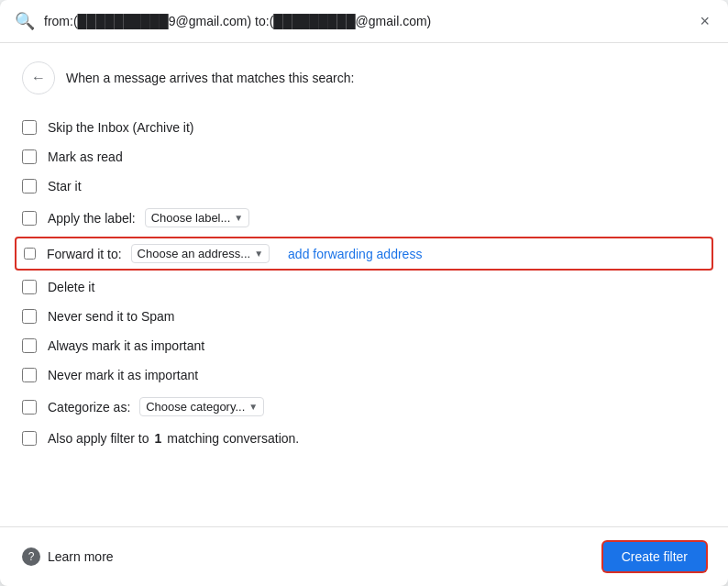 This screenshot has height=586, width=728. Describe the element at coordinates (191, 218) in the screenshot. I see `choose-label-text: Choose label...` at that location.